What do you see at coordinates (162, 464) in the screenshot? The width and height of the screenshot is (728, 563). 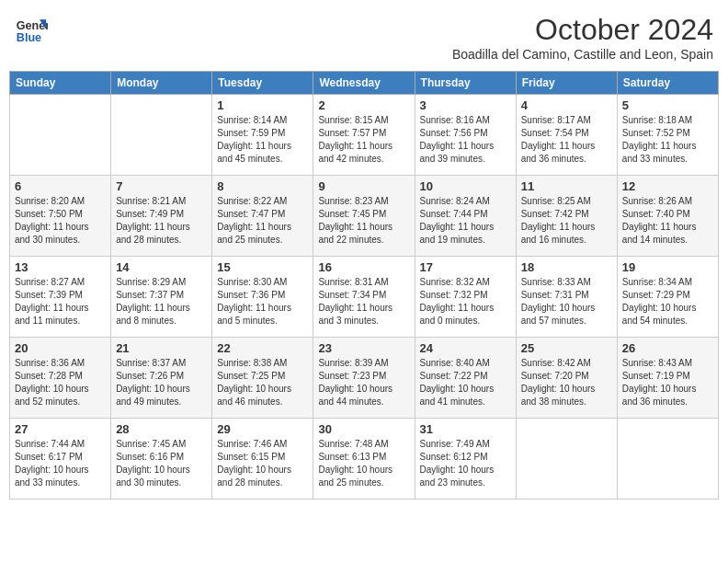 I see `day-info: Sunrise: 7:45 AM Sunset: 6:16 PM Dayligh…` at bounding box center [162, 464].